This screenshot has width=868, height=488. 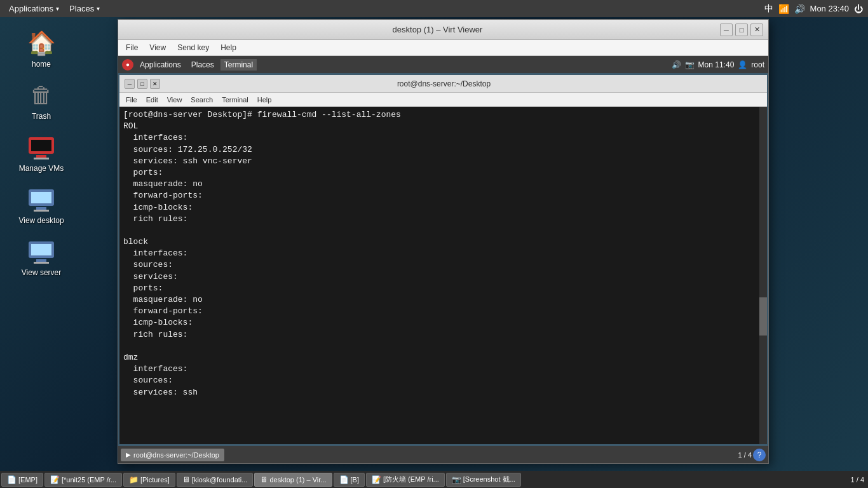 I want to click on places-menu: Places ▾, so click(x=85, y=9).